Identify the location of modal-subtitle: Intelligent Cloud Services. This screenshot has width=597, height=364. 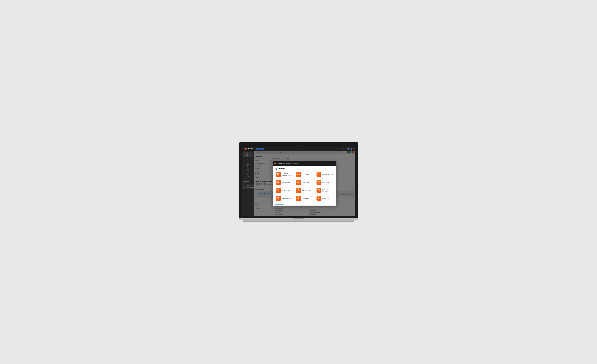
(292, 164).